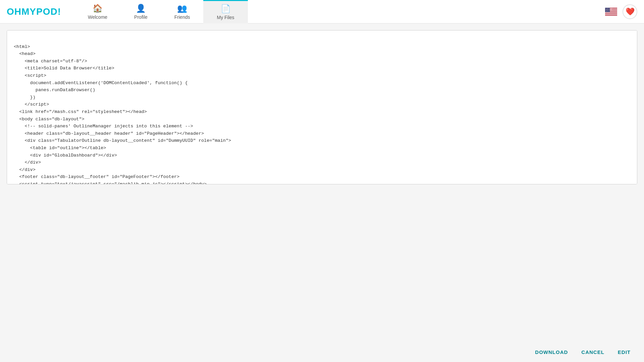 This screenshot has height=362, width=644. What do you see at coordinates (141, 12) in the screenshot?
I see `tab-profile: 👤 Profile` at bounding box center [141, 12].